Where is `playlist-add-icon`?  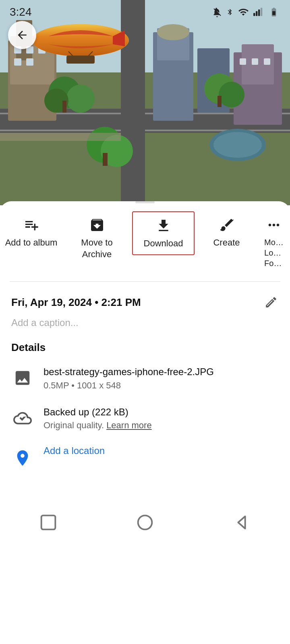 playlist-add-icon is located at coordinates (31, 225).